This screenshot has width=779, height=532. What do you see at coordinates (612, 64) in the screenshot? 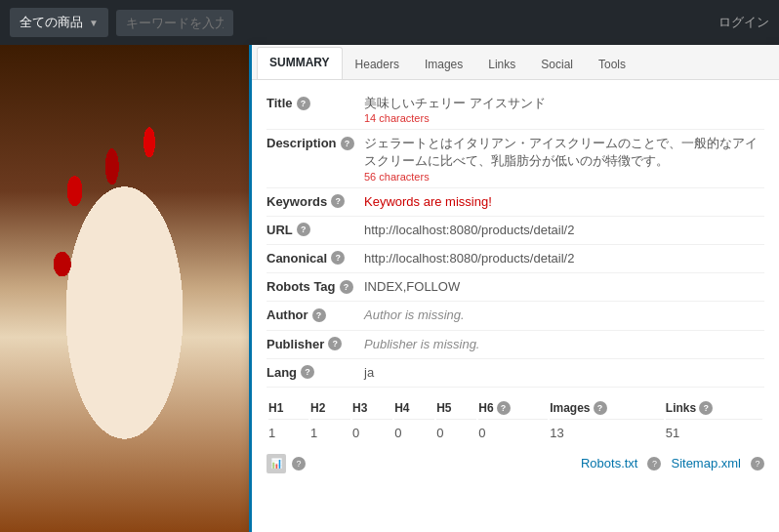
I see `tab-tools: Tools` at bounding box center [612, 64].